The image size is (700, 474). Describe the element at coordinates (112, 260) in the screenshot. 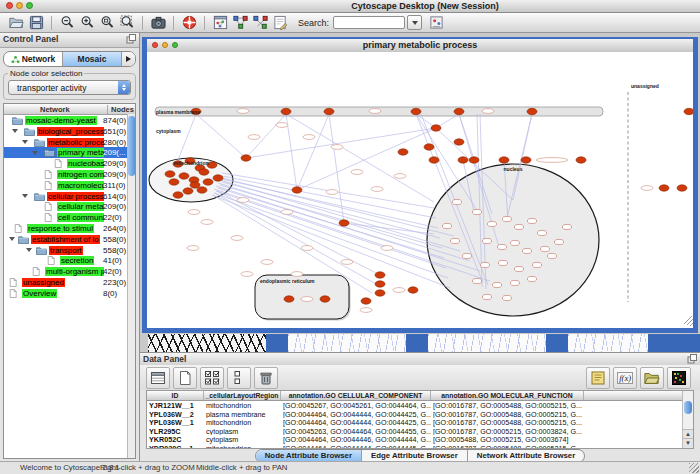

I see `tree-row-node-count: 41(0)` at that location.